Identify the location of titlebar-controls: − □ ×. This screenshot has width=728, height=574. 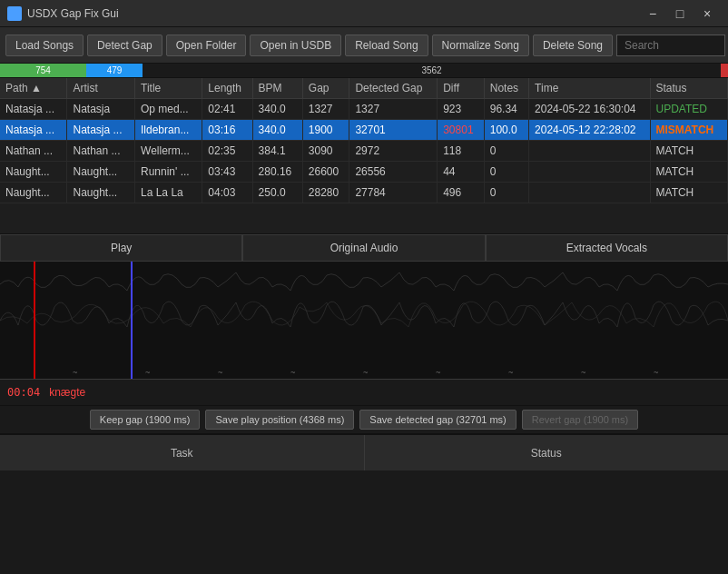
(680, 14).